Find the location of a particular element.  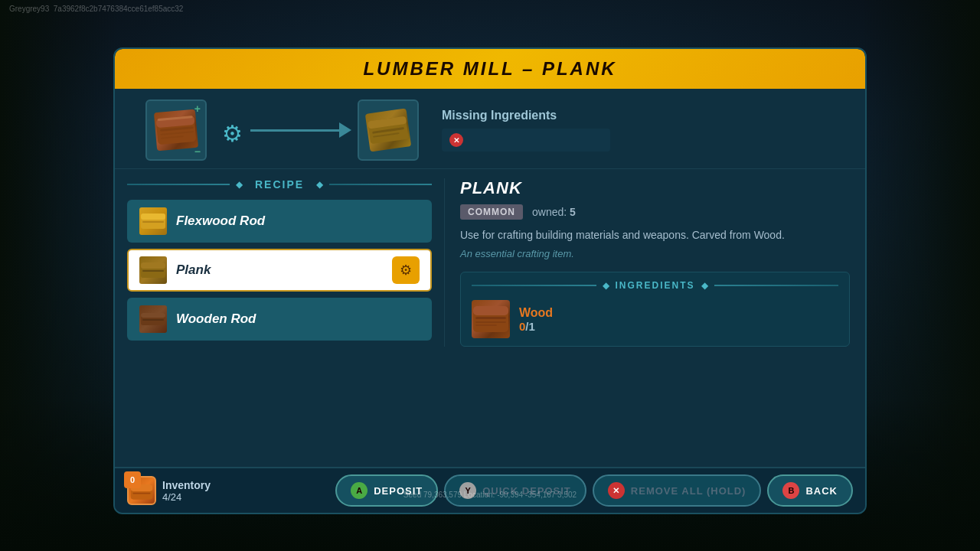

recipe-item-flexwood: Flexwood Rod is located at coordinates (279, 221).